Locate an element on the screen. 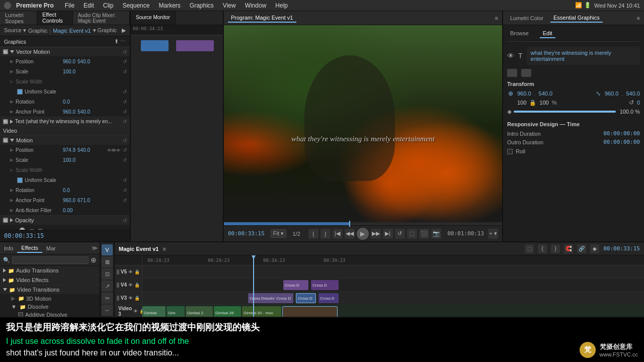 The width and height of the screenshot is (644, 362). motion-pos-y: 540.0 is located at coordinates (84, 150).